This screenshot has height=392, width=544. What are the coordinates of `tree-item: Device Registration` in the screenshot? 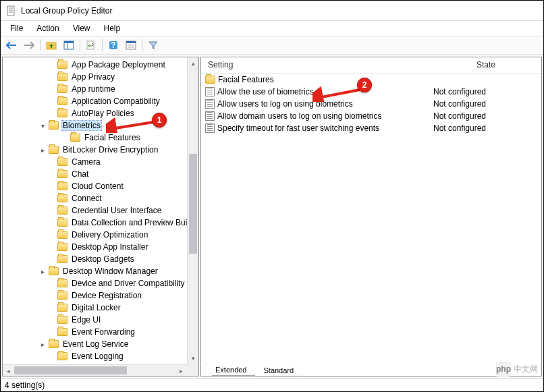 It's located at (101, 296).